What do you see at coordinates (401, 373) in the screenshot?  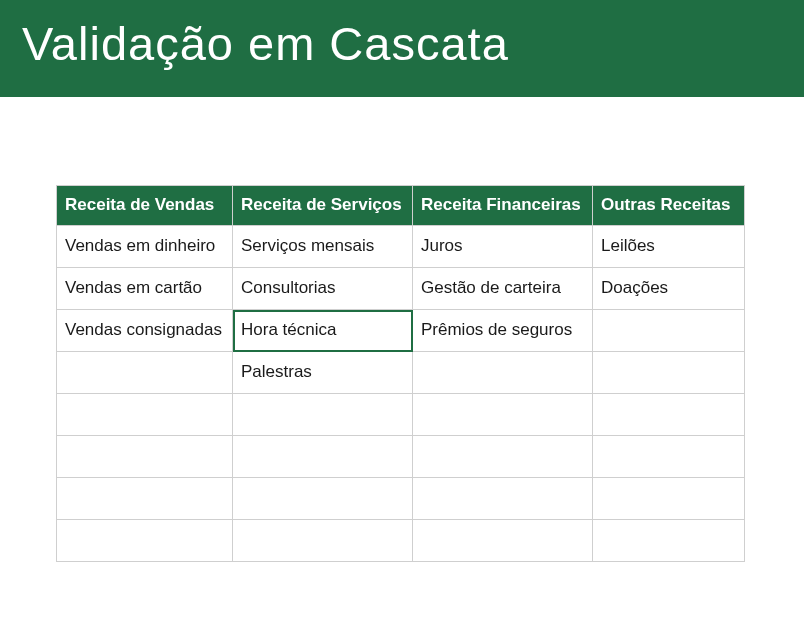 I see `table-row: Palestras` at bounding box center [401, 373].